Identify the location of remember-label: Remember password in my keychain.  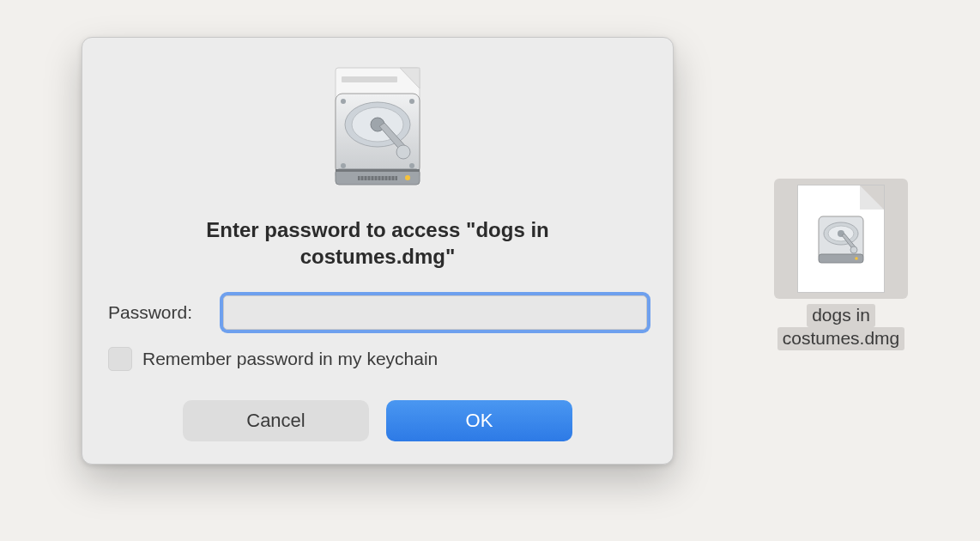
(290, 359).